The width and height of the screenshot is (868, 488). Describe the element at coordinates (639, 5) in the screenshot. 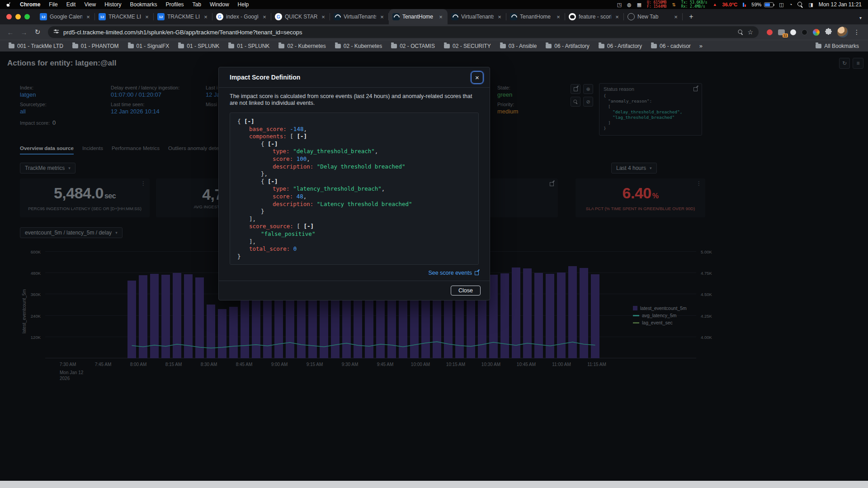

I see `status-icon-3: ▦` at that location.